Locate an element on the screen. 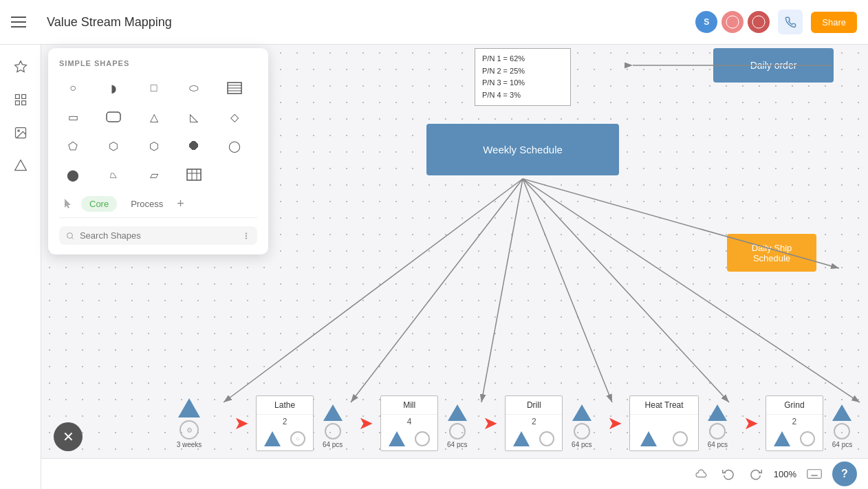 The image size is (868, 489). close-fab: ✕ is located at coordinates (68, 437).